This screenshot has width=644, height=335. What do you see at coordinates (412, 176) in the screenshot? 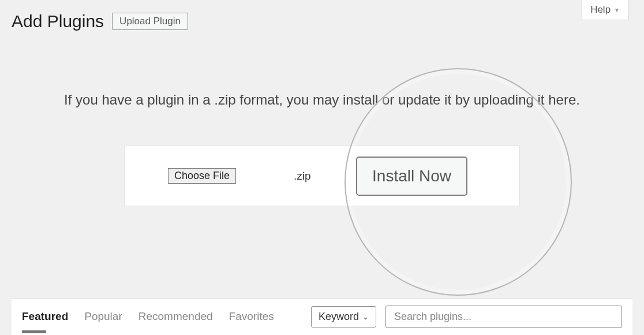
I see `install-now-button: Install Now` at bounding box center [412, 176].